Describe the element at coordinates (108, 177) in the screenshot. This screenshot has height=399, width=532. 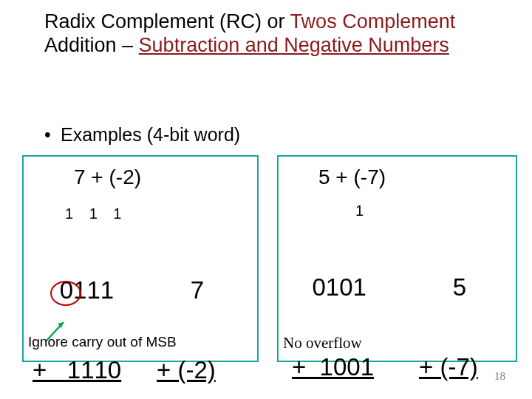
I see `example1-heading: 7 + (-2)` at that location.